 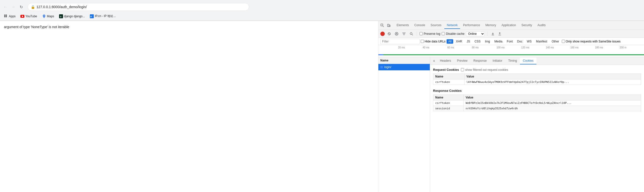 I want to click on detail-tab-preview: Preview, so click(x=462, y=61).